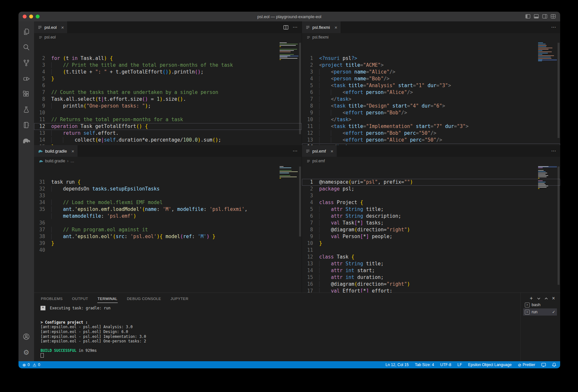  What do you see at coordinates (168, 209) in the screenshot?
I see `code-line: 35 ant.'epsilon.emf.loadModel'(name: 'M'…` at bounding box center [168, 209].